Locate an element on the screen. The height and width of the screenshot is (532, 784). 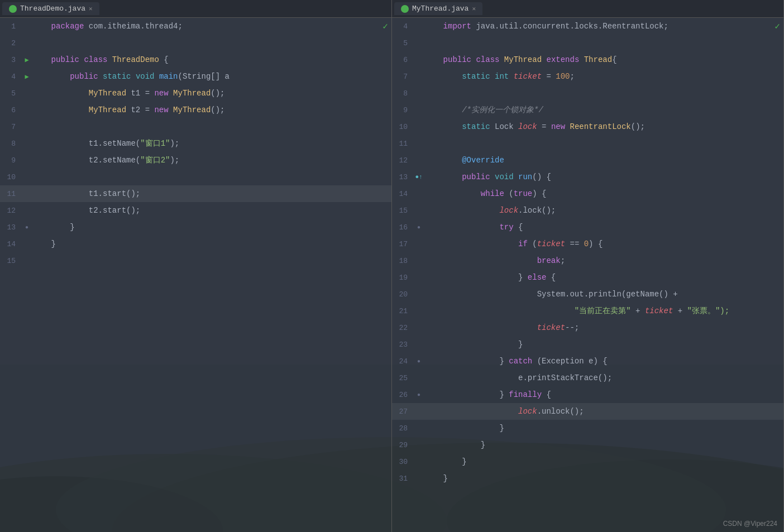
code-line: 30 } is located at coordinates (587, 462).